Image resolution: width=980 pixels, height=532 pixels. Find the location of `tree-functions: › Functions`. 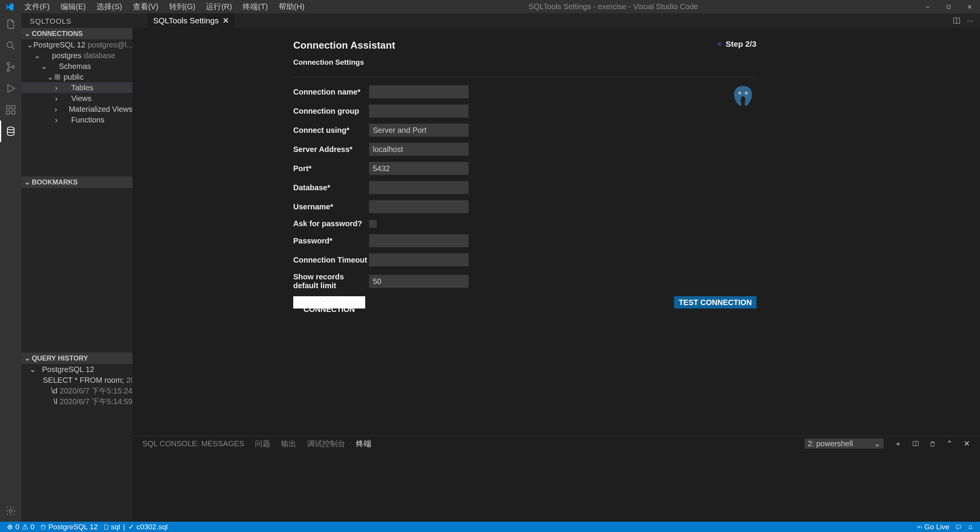

tree-functions: › Functions is located at coordinates (77, 120).